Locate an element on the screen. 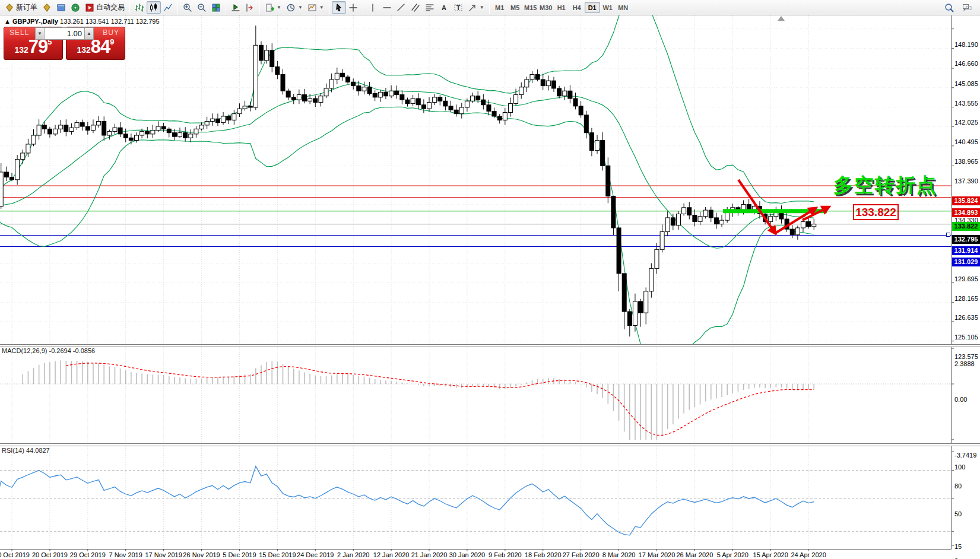  timeframe-mn-button: MN is located at coordinates (623, 7).